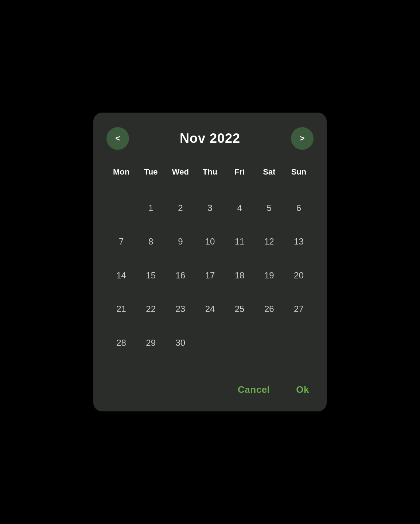 This screenshot has height=524, width=420. What do you see at coordinates (121, 343) in the screenshot?
I see `day-cell: 28` at bounding box center [121, 343].